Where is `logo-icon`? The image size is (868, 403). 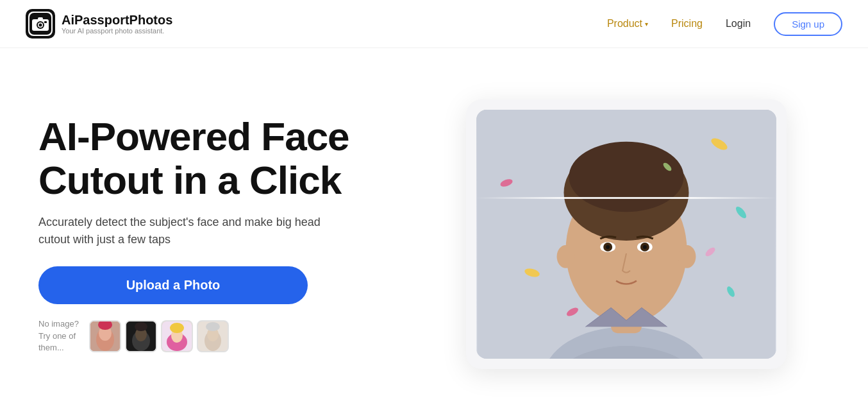
logo-icon is located at coordinates (40, 24).